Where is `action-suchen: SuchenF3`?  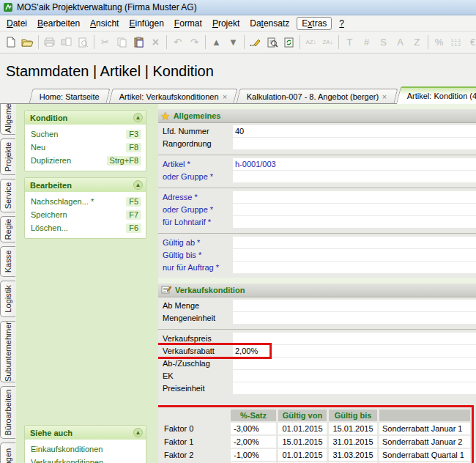
action-suchen: SuchenF3 is located at coordinates (85, 134).